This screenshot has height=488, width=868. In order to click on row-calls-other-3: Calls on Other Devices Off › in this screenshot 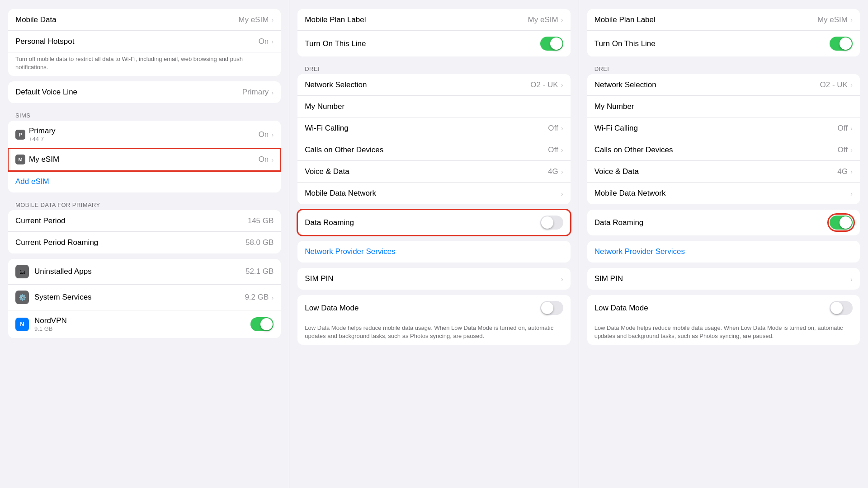, I will do `click(723, 150)`.